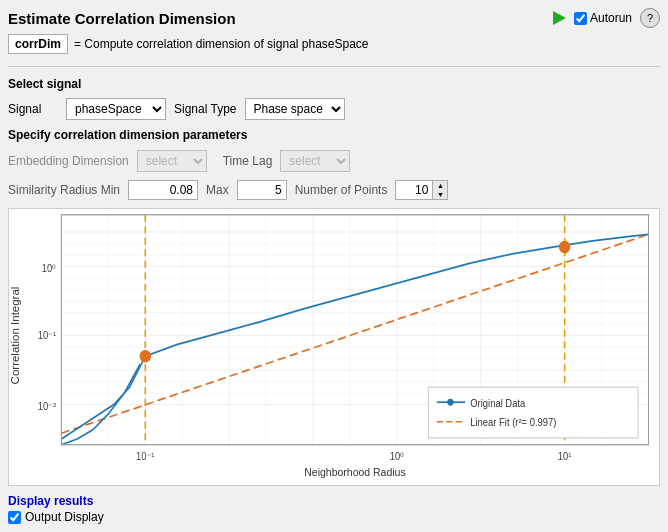 This screenshot has height=532, width=668. Describe the element at coordinates (116, 109) in the screenshot. I see `signal-select: phaseSpace` at that location.